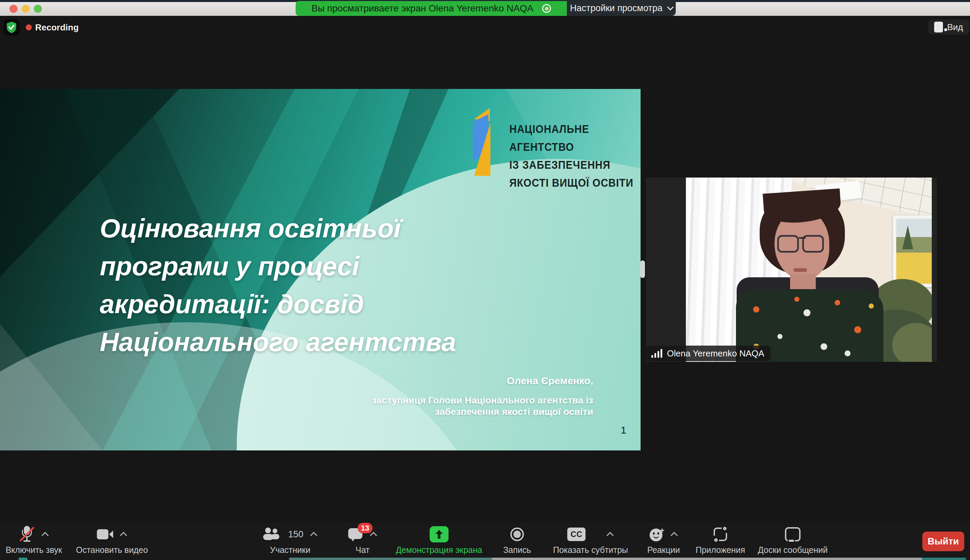 Image resolution: width=970 pixels, height=560 pixels. I want to click on slide-title-line: Національного агентства, so click(278, 342).